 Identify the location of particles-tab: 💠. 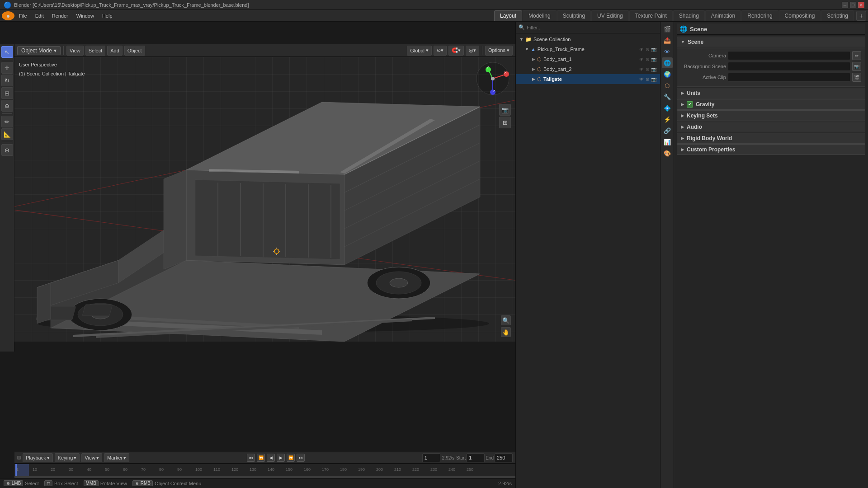
(667, 108).